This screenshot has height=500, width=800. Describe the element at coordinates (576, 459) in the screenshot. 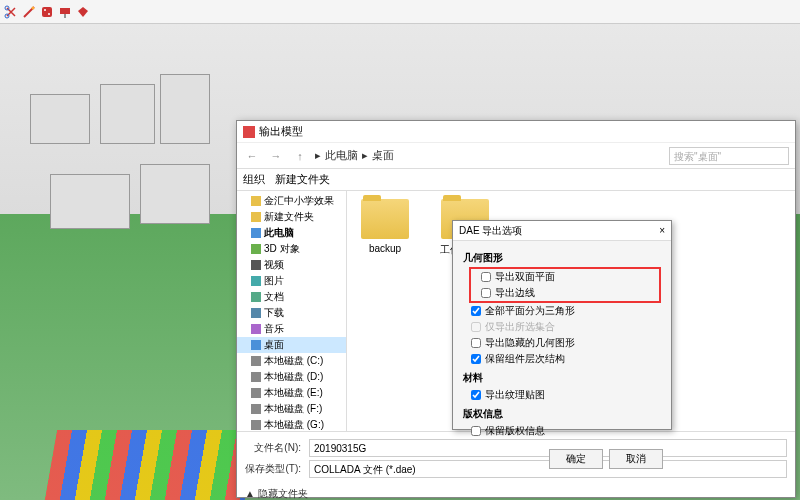

I see `ok-button: 确定` at that location.